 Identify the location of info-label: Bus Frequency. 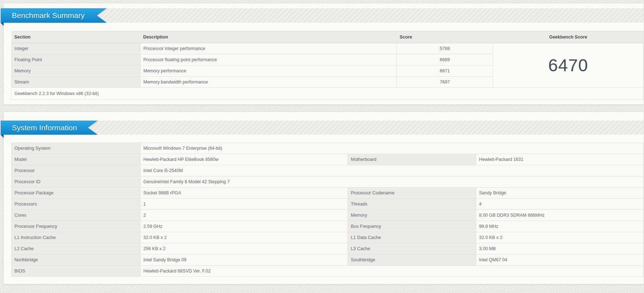
(412, 227).